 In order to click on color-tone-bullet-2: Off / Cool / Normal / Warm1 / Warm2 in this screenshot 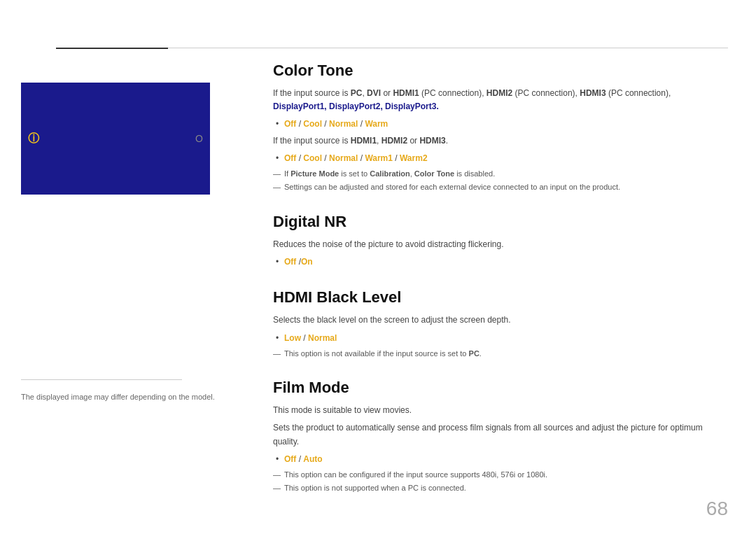, I will do `click(500, 158)`.